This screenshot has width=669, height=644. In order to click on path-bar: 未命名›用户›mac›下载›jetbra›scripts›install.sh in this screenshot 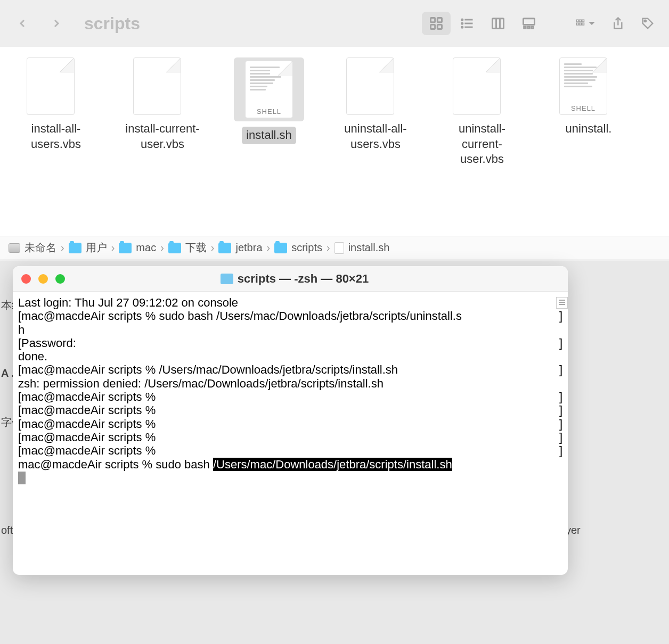, I will do `click(334, 247)`.